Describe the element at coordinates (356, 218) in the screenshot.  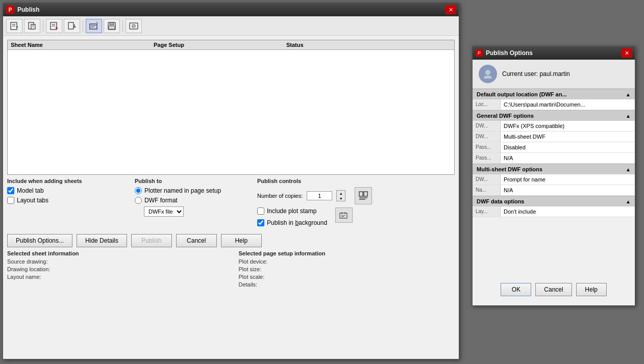
I see `plot-controls-row: Include plot stamp Publish in background` at that location.